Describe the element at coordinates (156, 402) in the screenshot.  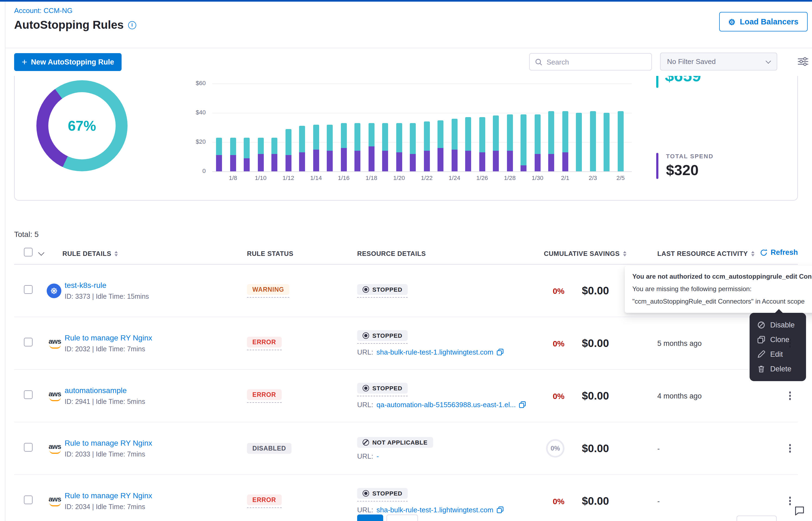
I see `rule-meta: ID: 2941 | Idle Time: 5mins` at that location.